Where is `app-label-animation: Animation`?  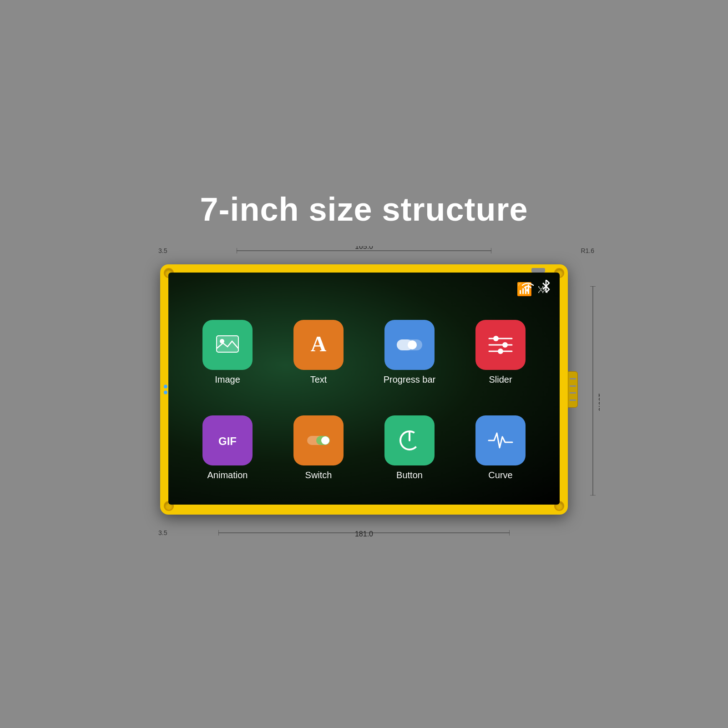
app-label-animation: Animation is located at coordinates (228, 475).